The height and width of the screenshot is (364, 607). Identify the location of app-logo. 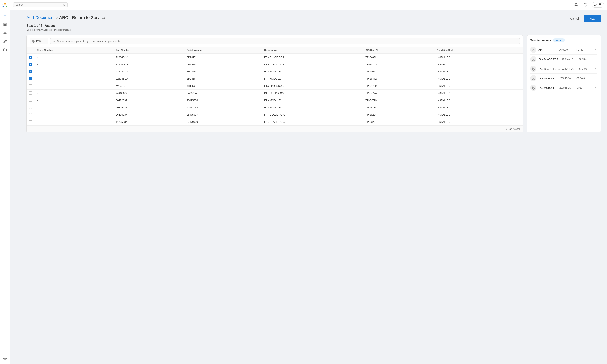
(5, 6).